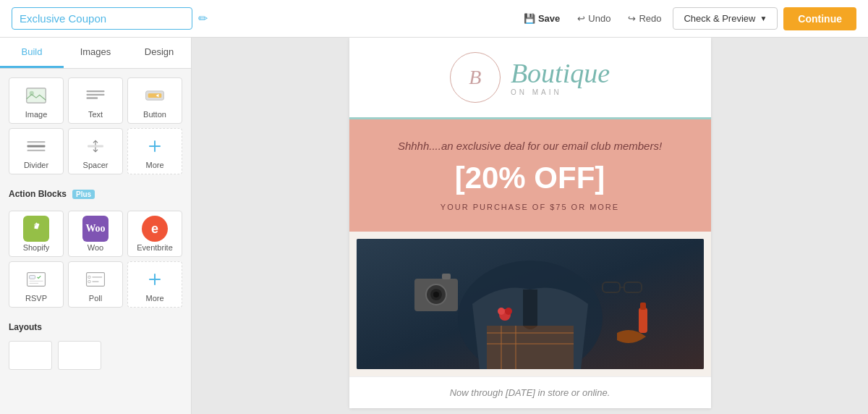 This screenshot has height=414, width=868. What do you see at coordinates (95, 53) in the screenshot?
I see `tab-images: Images` at bounding box center [95, 53].